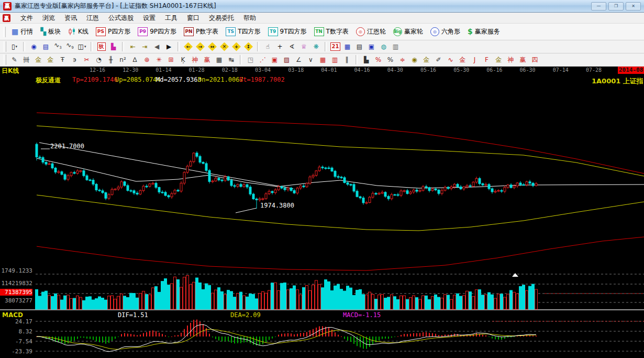 Image resolution: width=644 pixels, height=358 pixels. Describe the element at coordinates (188, 47) in the screenshot. I see `scroll-left-diamond: ←` at that location.